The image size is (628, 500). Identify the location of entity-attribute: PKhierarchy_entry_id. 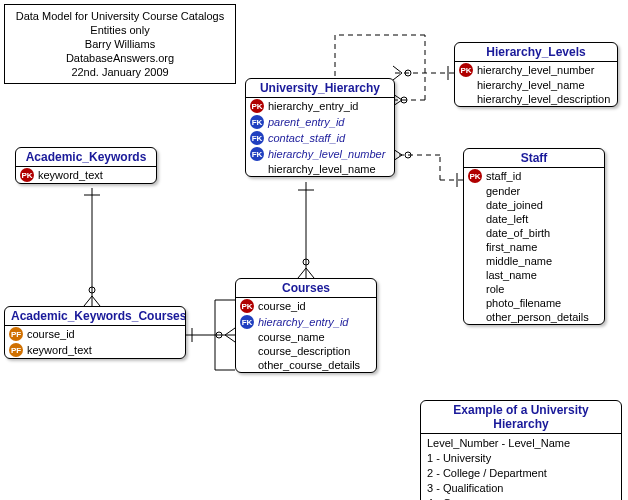
(320, 106).